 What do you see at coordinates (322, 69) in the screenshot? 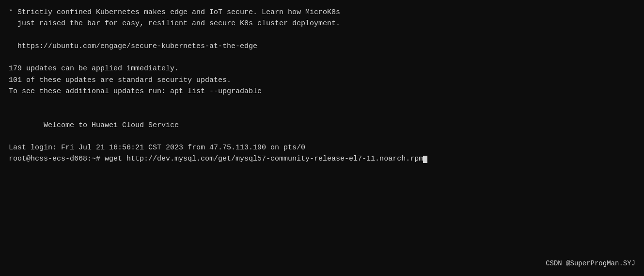
I see `terminal-line: 179 updates can be applied immediately.` at bounding box center [322, 69].